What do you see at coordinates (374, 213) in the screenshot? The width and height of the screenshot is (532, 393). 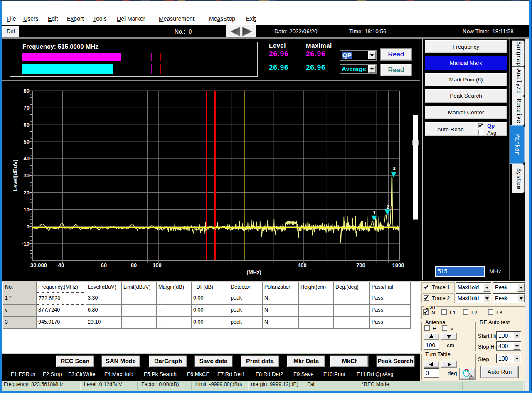 I see `svg-text: 1` at bounding box center [374, 213].